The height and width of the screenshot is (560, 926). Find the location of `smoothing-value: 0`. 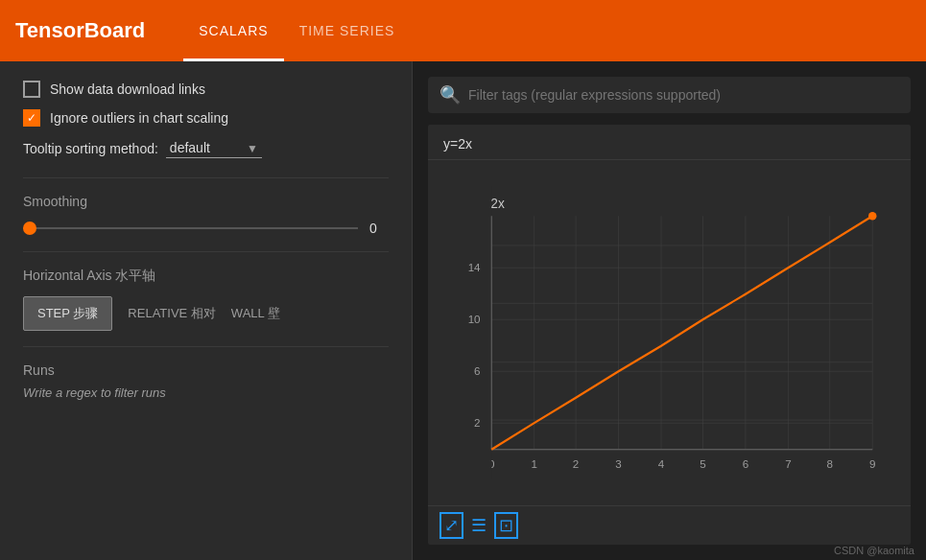

smoothing-value: 0 is located at coordinates (379, 228).